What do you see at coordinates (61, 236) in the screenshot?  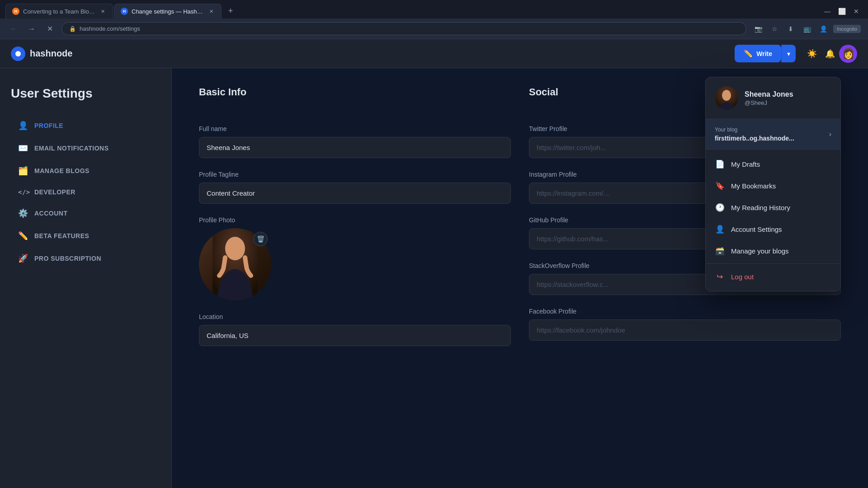 I see `sidebar-item-beta-label: BETA FEATURES` at bounding box center [61, 236].